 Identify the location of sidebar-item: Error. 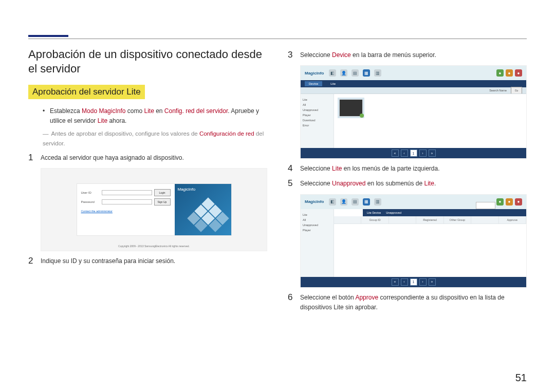
(317, 125).